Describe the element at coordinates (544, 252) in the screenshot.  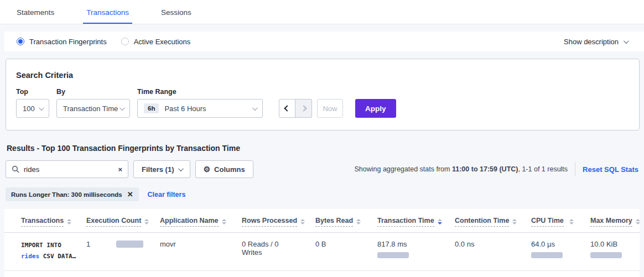
I see `cell-cpu-time: 64.0 µs` at that location.